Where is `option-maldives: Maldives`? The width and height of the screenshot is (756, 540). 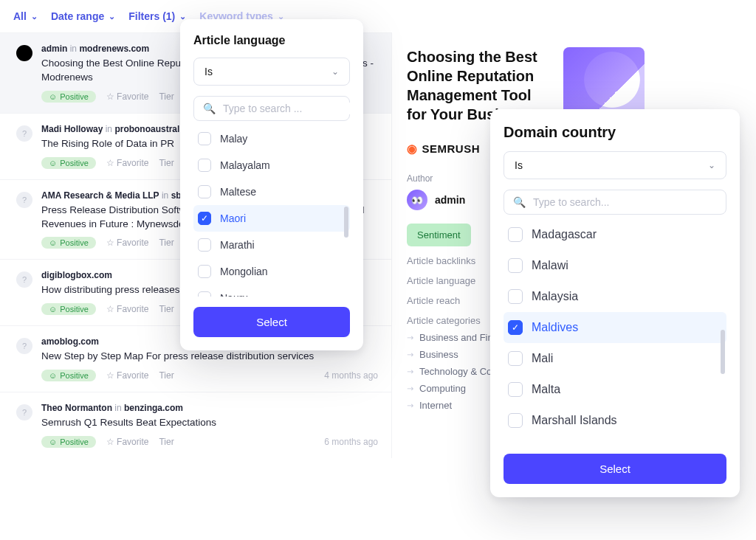
option-maldives: Maldives is located at coordinates (615, 328).